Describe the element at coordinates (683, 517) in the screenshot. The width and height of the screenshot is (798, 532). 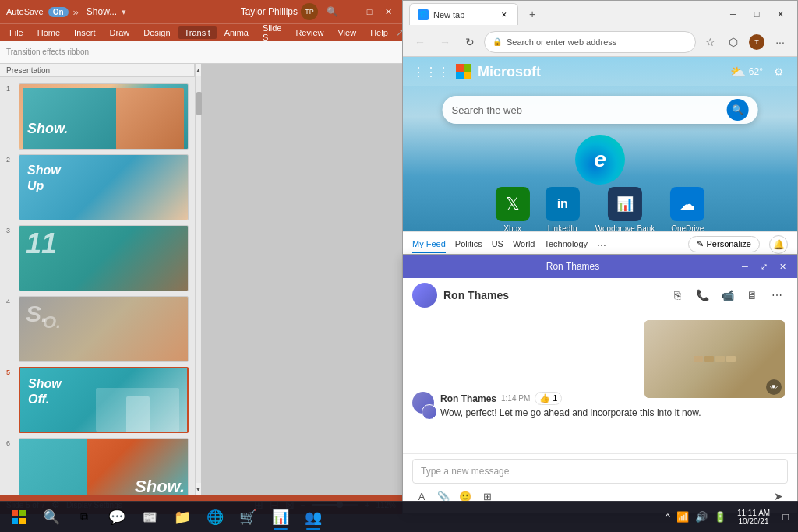
I see `network-icon: 📶` at that location.